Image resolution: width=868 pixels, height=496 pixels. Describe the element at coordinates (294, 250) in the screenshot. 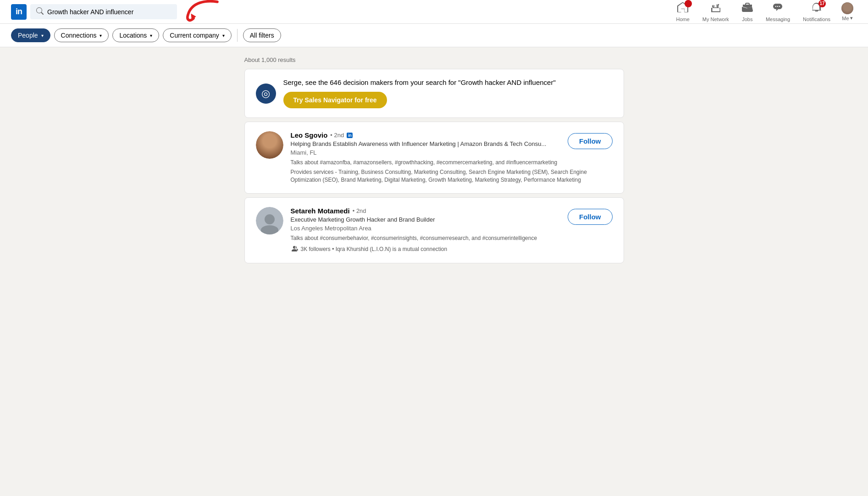

I see `followers-icon` at that location.